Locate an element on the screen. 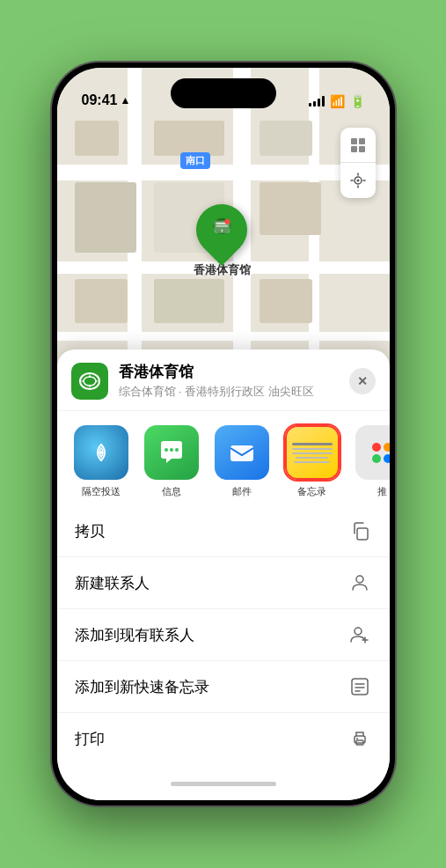 The height and width of the screenshot is (868, 446). mail-icon is located at coordinates (242, 452).